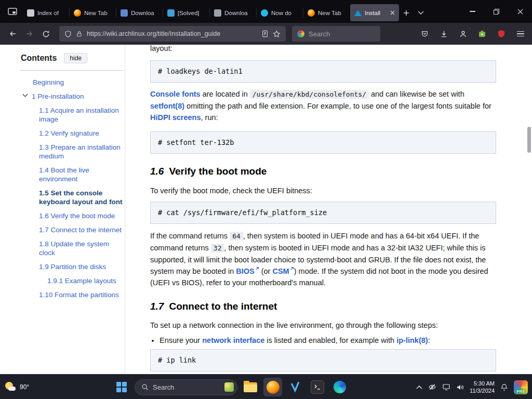 This screenshot has height=399, width=532. I want to click on link-csm: CSM, so click(281, 271).